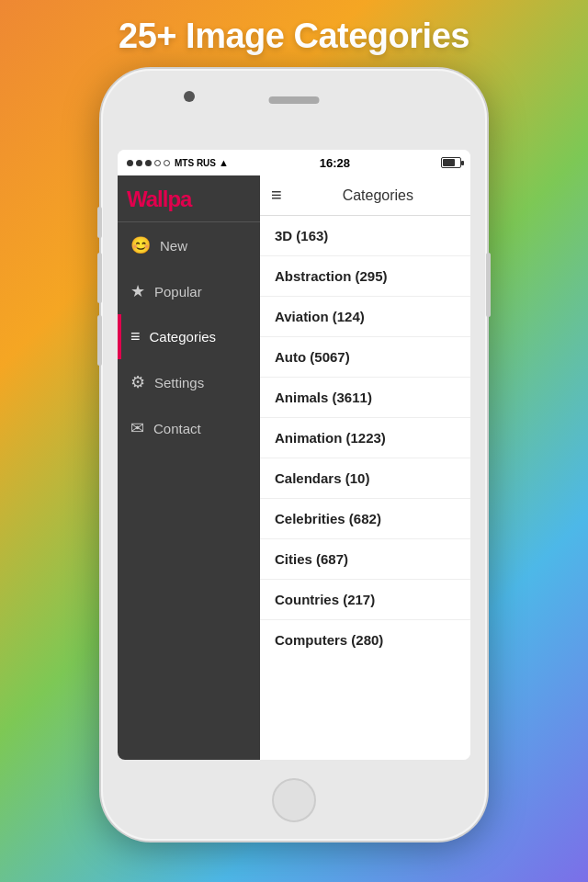 The height and width of the screenshot is (882, 588). What do you see at coordinates (179, 382) in the screenshot?
I see `sidebar-settings-label: Settings` at bounding box center [179, 382].